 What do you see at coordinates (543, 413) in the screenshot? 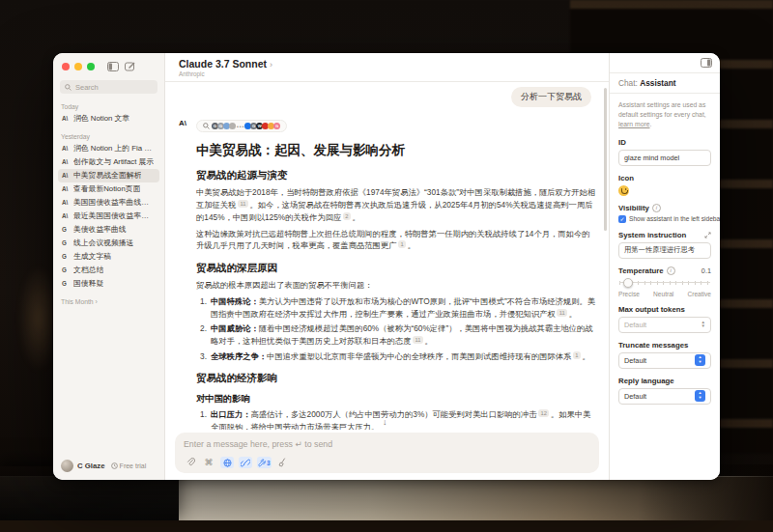
I see `citation-badge: 12` at bounding box center [543, 413].